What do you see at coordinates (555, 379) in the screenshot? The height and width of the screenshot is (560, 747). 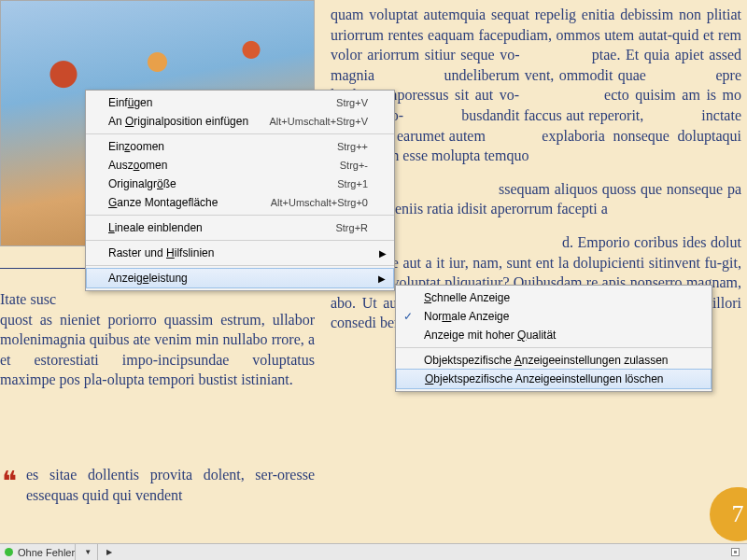 I see `menu-item-label: Objektspezifische Anzeigeeinstellungen l…` at bounding box center [555, 379].